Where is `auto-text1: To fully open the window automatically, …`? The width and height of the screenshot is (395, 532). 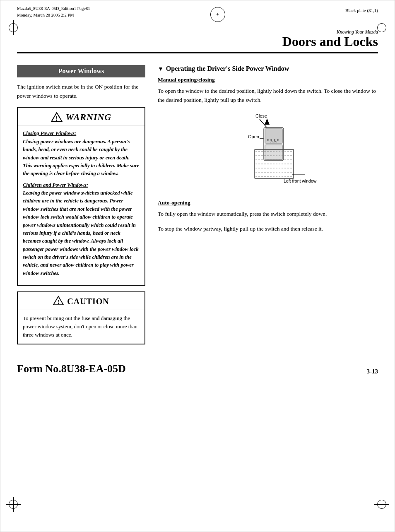 auto-text1: To fully open the window automatically, … is located at coordinates (268, 214).